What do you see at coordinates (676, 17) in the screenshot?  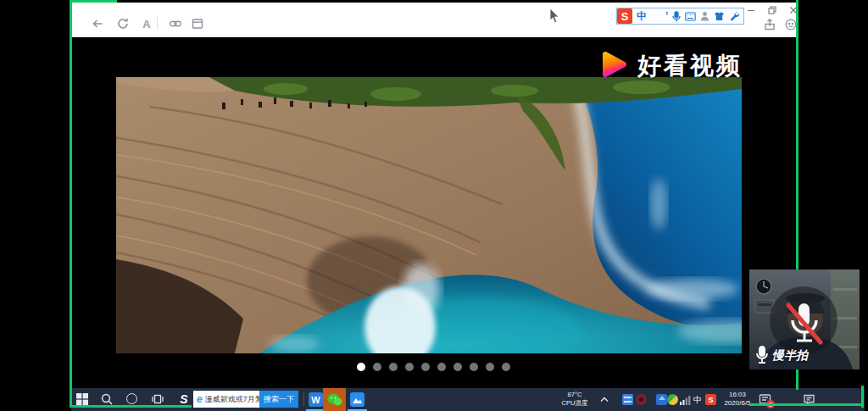 I see `mic-icon` at bounding box center [676, 17].